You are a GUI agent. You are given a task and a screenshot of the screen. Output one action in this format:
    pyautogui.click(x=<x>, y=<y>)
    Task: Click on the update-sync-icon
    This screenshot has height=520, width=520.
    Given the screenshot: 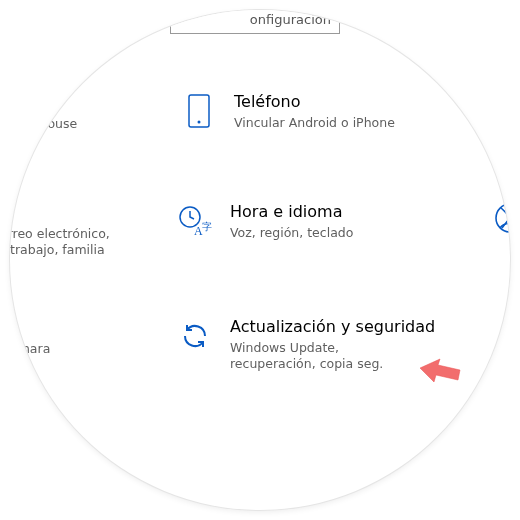 What is the action you would take?
    pyautogui.click(x=195, y=336)
    